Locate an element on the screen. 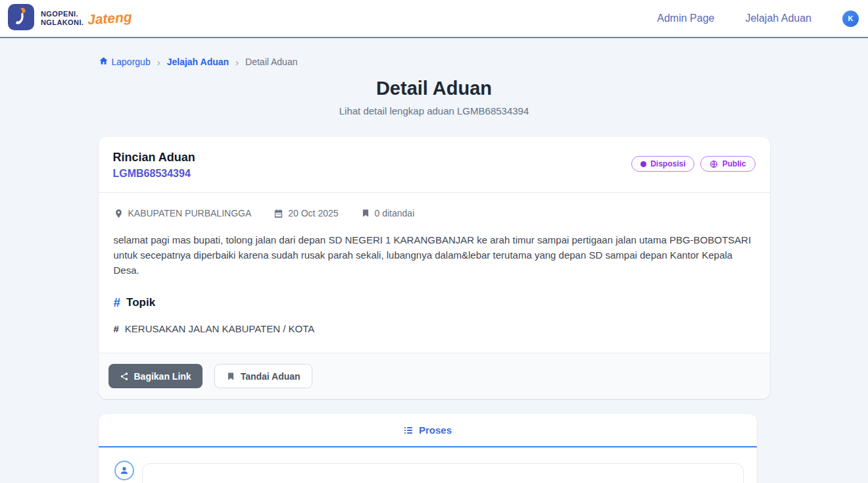  process-tab-label: Proses is located at coordinates (435, 430).